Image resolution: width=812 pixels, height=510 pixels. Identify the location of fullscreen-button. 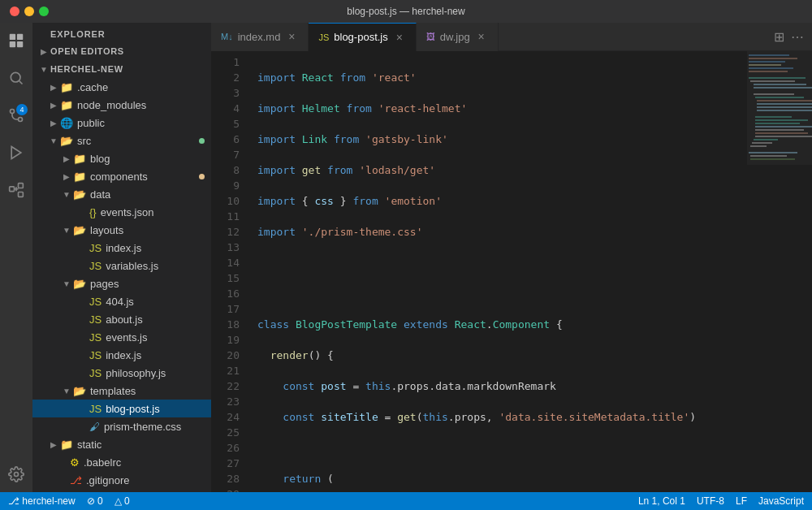
(44, 11).